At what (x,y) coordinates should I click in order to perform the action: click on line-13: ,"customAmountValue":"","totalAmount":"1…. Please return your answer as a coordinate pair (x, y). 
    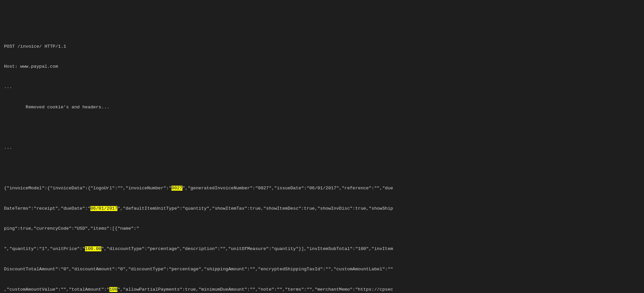
    Looking at the image, I should click on (322, 290).